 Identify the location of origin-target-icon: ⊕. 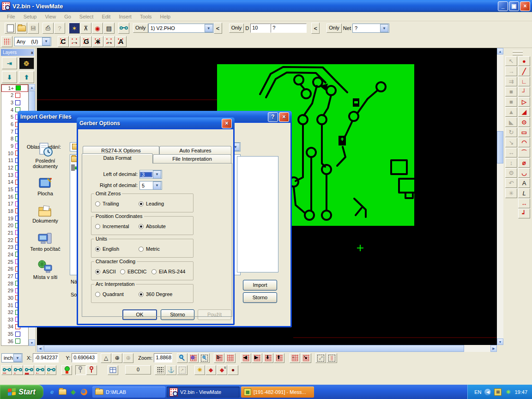
(117, 358).